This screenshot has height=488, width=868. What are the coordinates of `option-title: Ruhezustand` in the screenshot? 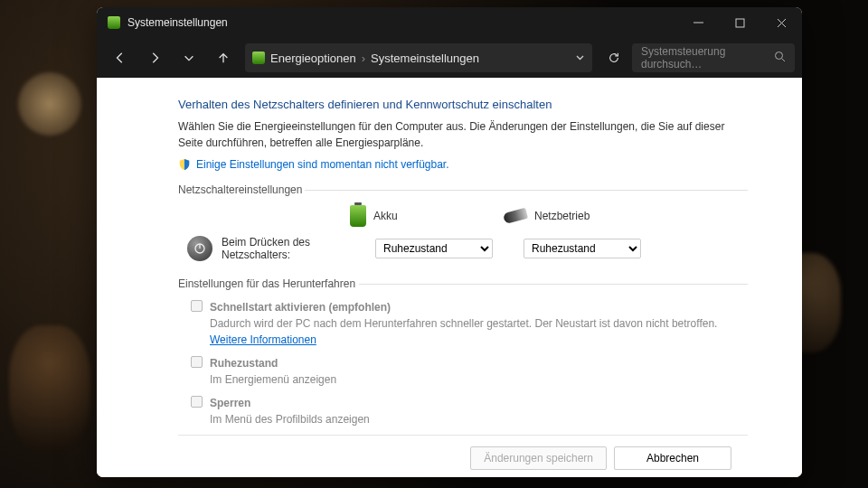 It's located at (244, 363).